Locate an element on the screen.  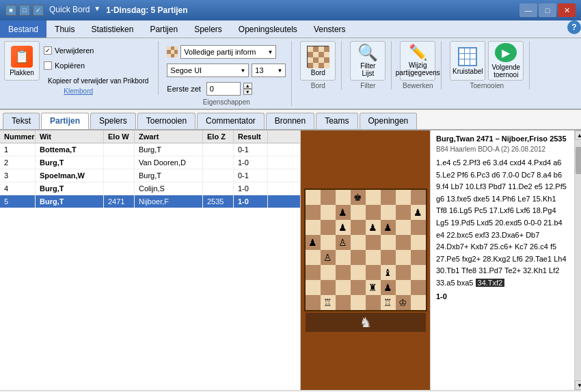
vertical-scrollbar: ▲ ▼ is located at coordinates (578, 260).